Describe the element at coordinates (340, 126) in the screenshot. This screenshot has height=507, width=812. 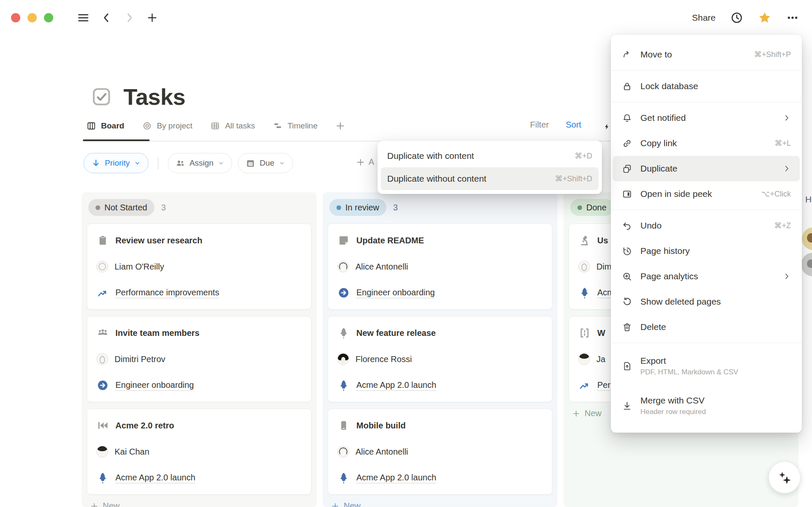
I see `add-view-button` at that location.